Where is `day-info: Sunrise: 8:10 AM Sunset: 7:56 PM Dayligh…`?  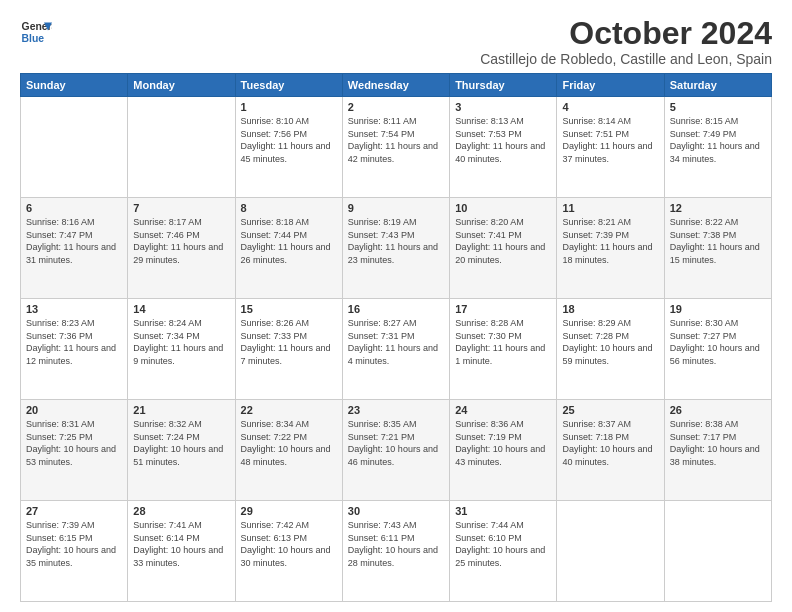
day-info: Sunrise: 8:10 AM Sunset: 7:56 PM Dayligh… is located at coordinates (289, 140).